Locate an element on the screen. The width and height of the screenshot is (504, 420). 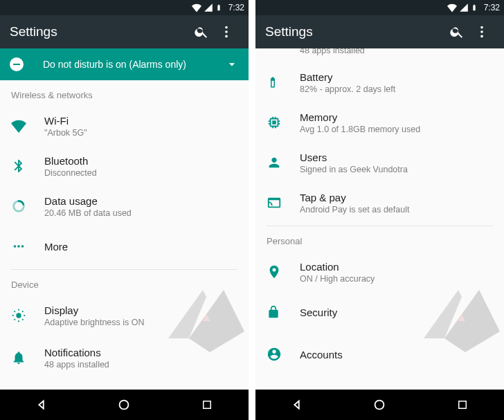
row-title: Data usage is located at coordinates (141, 201).